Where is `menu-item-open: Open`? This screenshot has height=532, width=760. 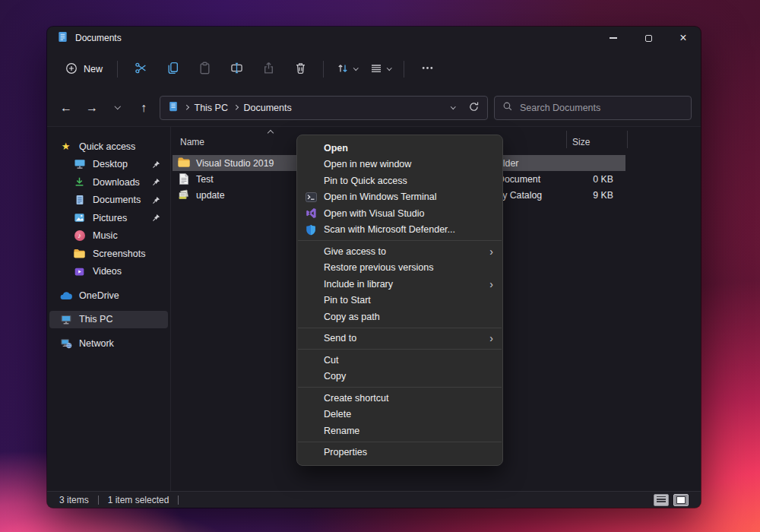
menu-item-open: Open is located at coordinates (400, 148).